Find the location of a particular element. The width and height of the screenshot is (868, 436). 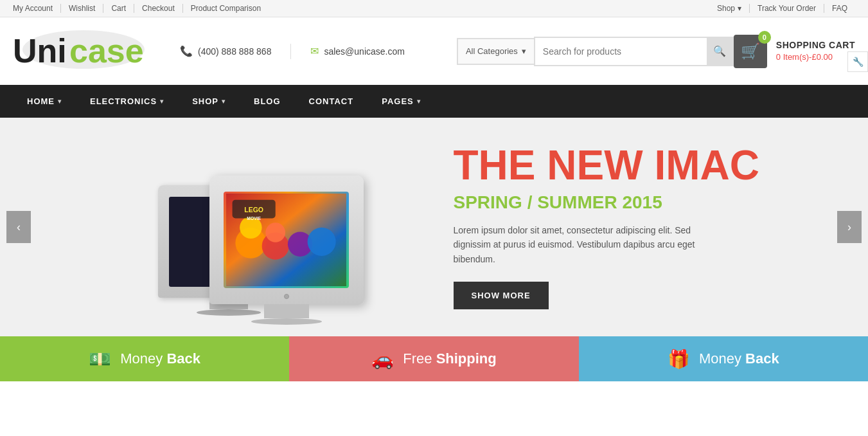

banner-money-back-2: 🎁 Money Back is located at coordinates (723, 359).